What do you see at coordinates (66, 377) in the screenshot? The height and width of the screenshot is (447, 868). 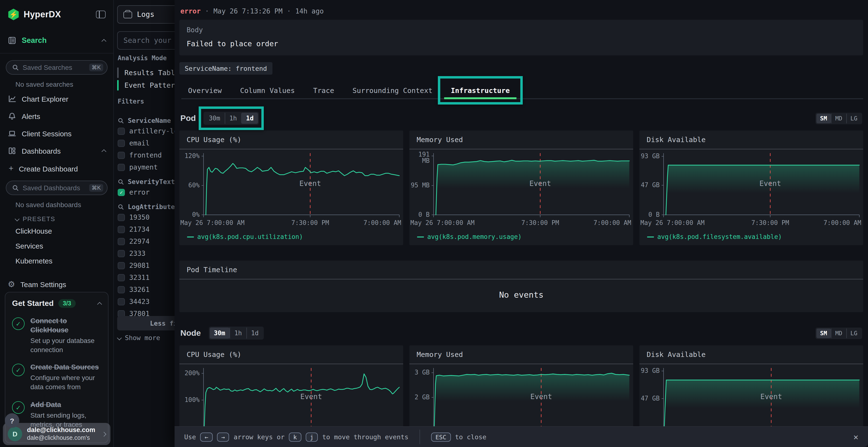 I see `task-text: Create Data SourcesConfigure where your …` at bounding box center [66, 377].